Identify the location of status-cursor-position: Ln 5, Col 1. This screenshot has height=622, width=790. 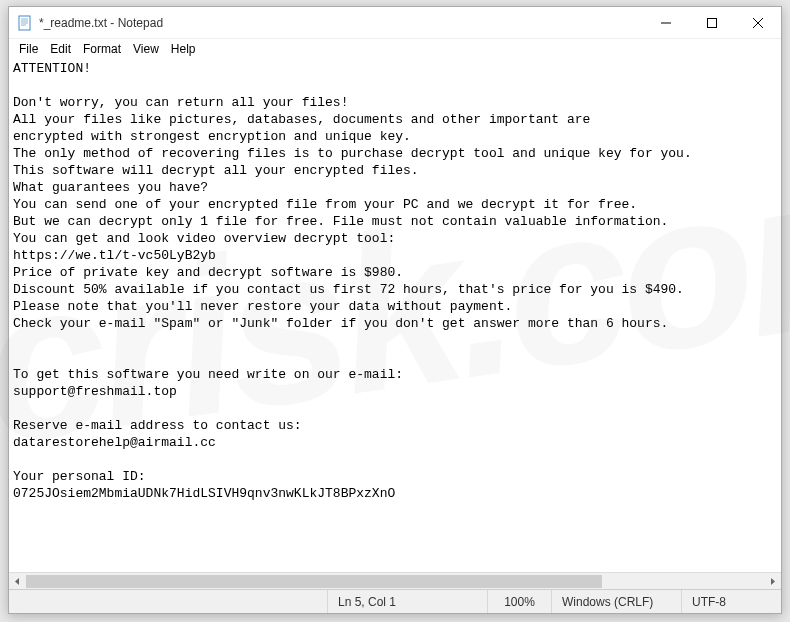
(407, 602).